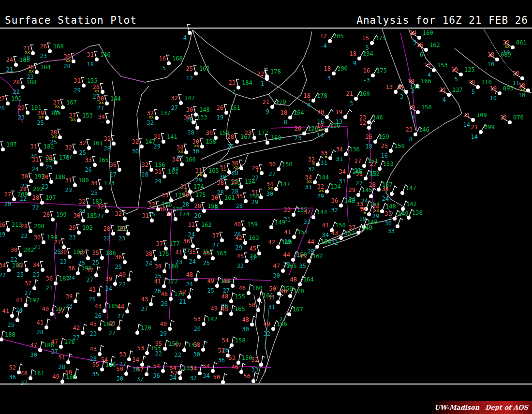  What do you see at coordinates (190, 69) in the screenshot?
I see `temperature-value: 25` at bounding box center [190, 69].